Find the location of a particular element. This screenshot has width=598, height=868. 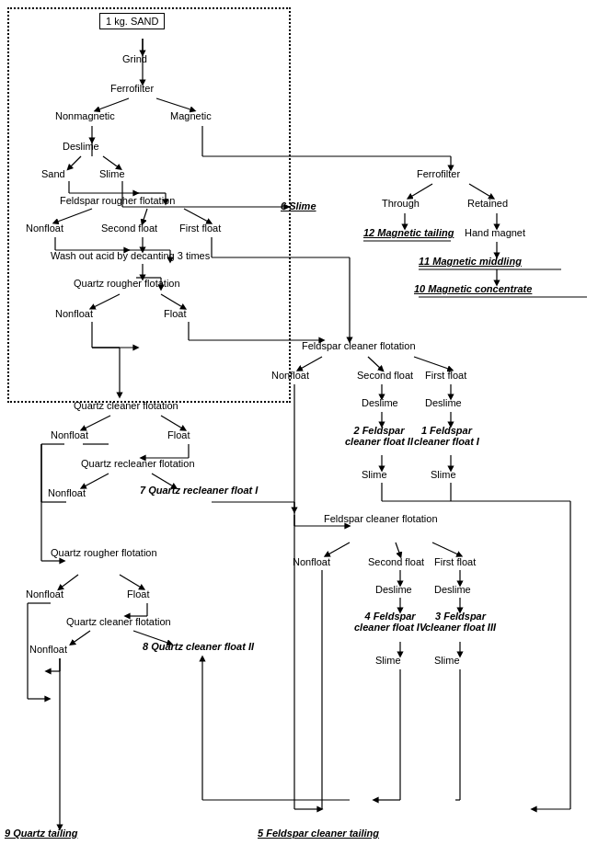

sand-label: 1 kg. SAND is located at coordinates (132, 21).